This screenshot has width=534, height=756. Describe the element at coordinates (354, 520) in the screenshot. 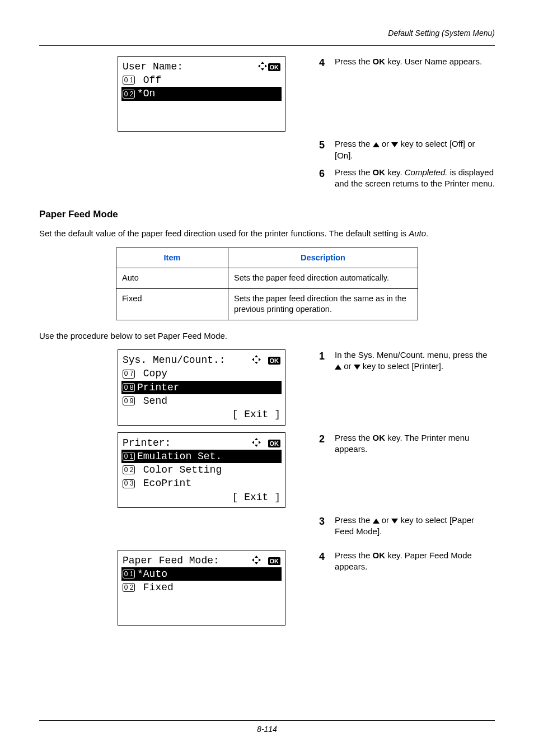

I see `b3a: Press the` at that location.